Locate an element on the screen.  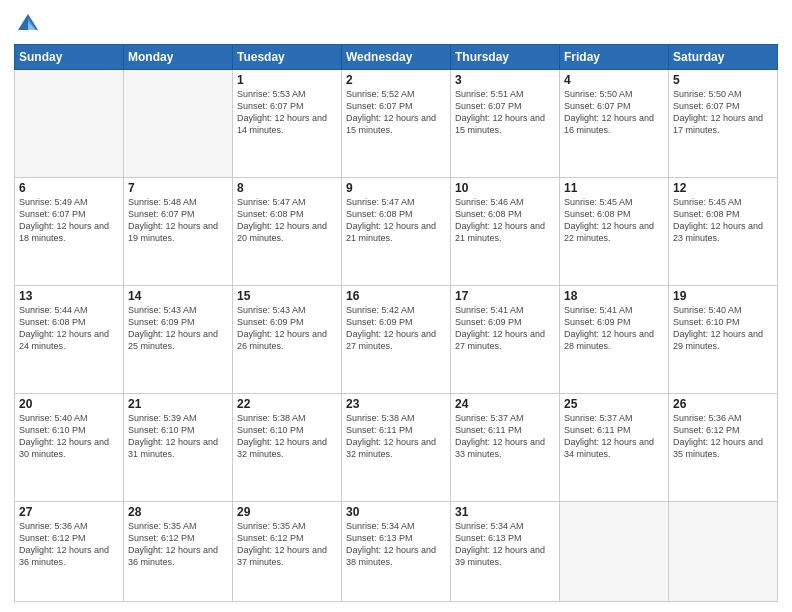
calendar-cell: 6Sunrise: 5:49 AMSunset: 6:07 PMDaylight… is located at coordinates (70, 231).